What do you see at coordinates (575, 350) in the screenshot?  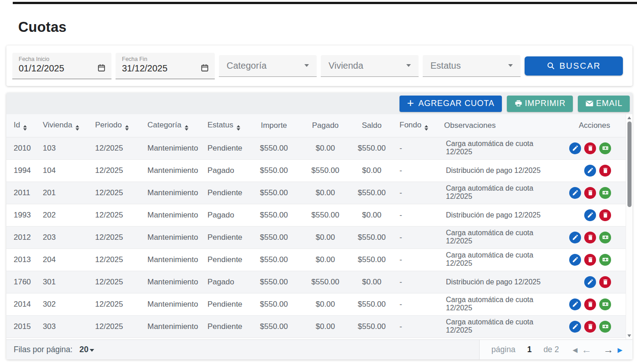 I see `first-page-icon: ◀` at bounding box center [575, 350].